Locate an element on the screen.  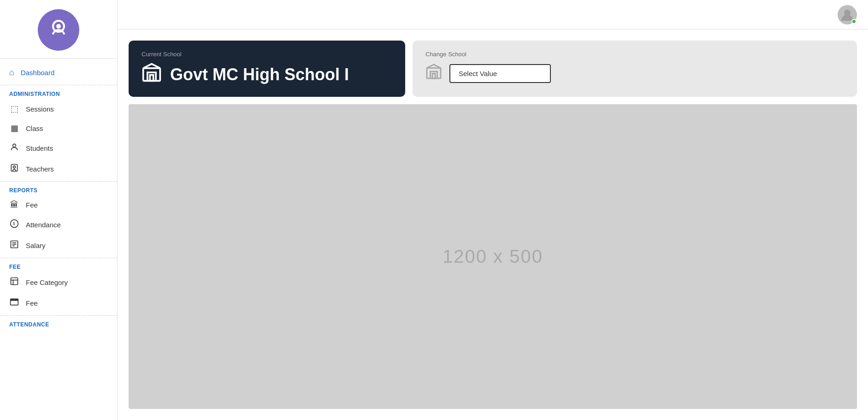
app-logo is located at coordinates (59, 30).